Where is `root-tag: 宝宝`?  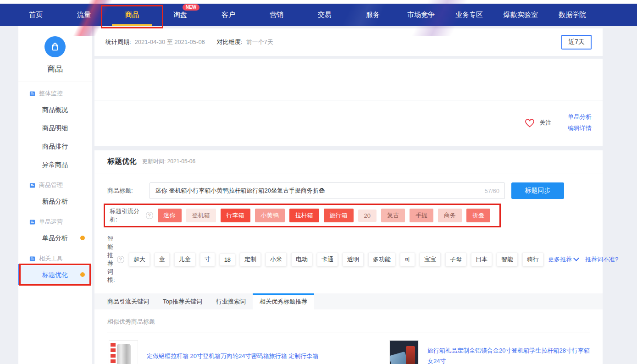 root-tag: 宝宝 is located at coordinates (430, 259).